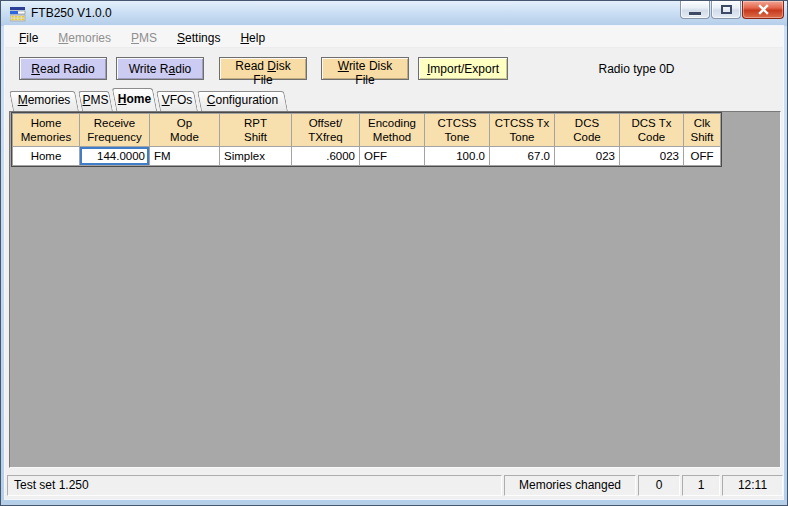 Image resolution: width=788 pixels, height=506 pixels. I want to click on column-header-ctcss-tone: CTCSS Tone, so click(458, 130).